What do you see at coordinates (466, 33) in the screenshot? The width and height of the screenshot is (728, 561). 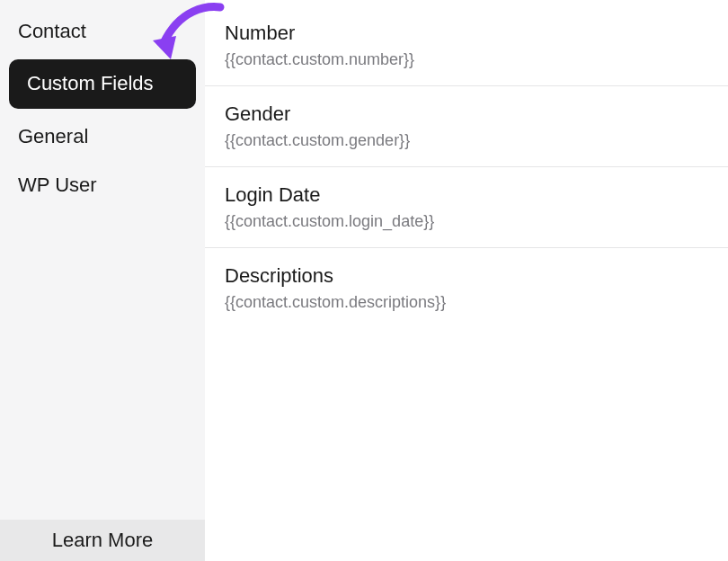 I see `field-title: Number` at bounding box center [466, 33].